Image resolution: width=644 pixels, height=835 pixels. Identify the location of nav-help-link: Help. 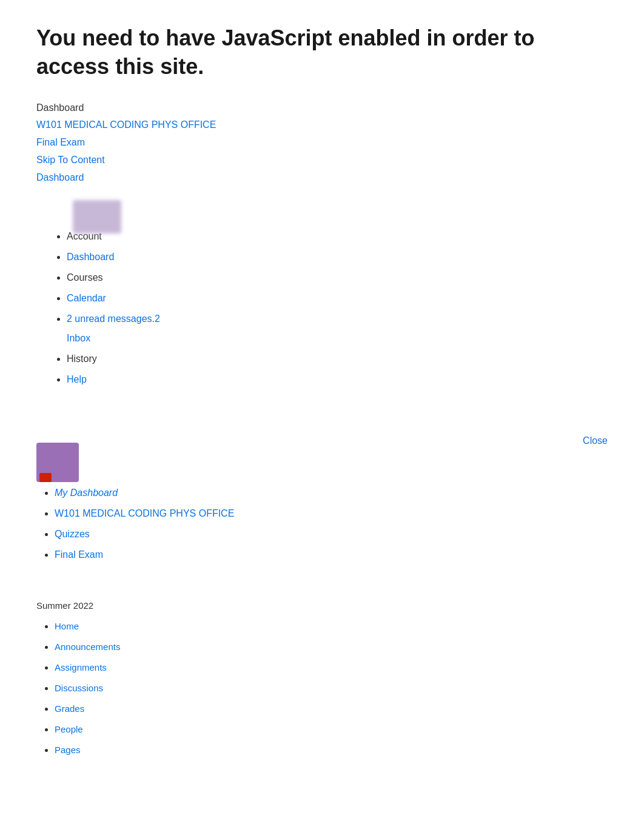
(76, 380).